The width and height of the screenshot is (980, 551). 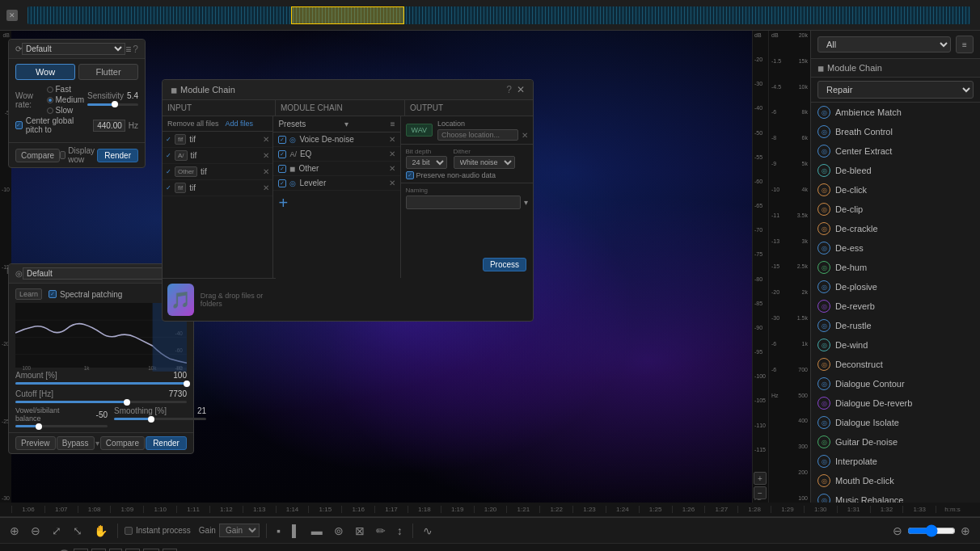 I want to click on sidebar-item-interpolate: ◎Interpolate, so click(x=896, y=461).